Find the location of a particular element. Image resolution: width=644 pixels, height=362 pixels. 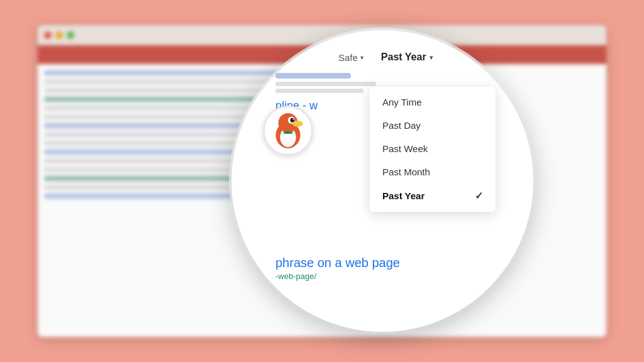

dropdown-menu: Any Time Past Day Past Week Past Month P… is located at coordinates (433, 150).